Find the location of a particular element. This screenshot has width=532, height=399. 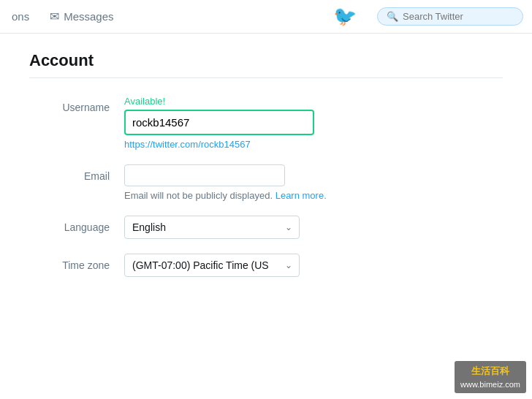

nav-item-notifications: ons is located at coordinates (20, 16).